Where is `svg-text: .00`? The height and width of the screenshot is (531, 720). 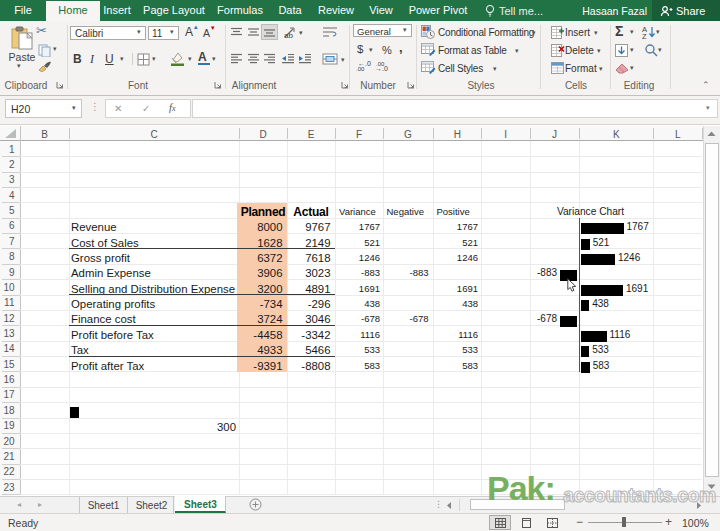
svg-text: .00 is located at coordinates (360, 69).